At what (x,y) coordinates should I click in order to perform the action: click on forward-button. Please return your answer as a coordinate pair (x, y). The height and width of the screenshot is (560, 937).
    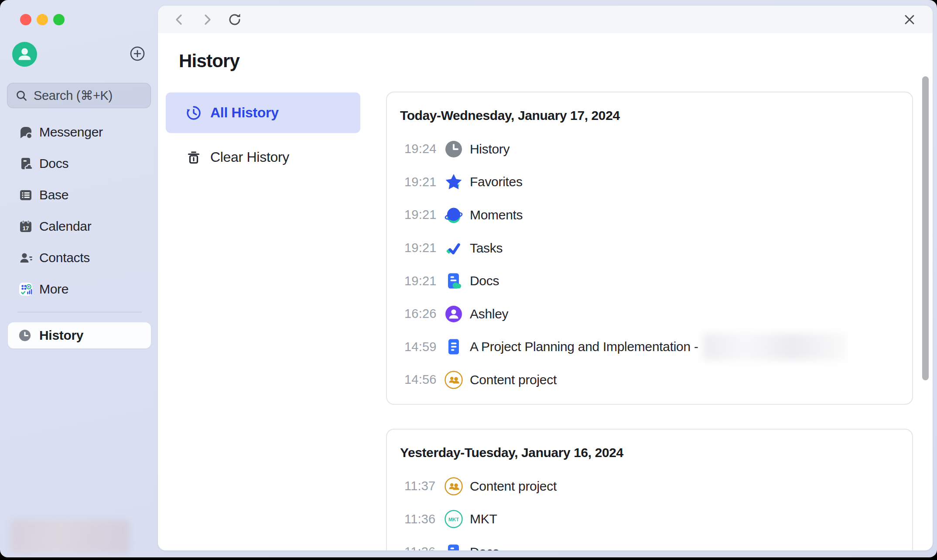
    Looking at the image, I should click on (207, 20).